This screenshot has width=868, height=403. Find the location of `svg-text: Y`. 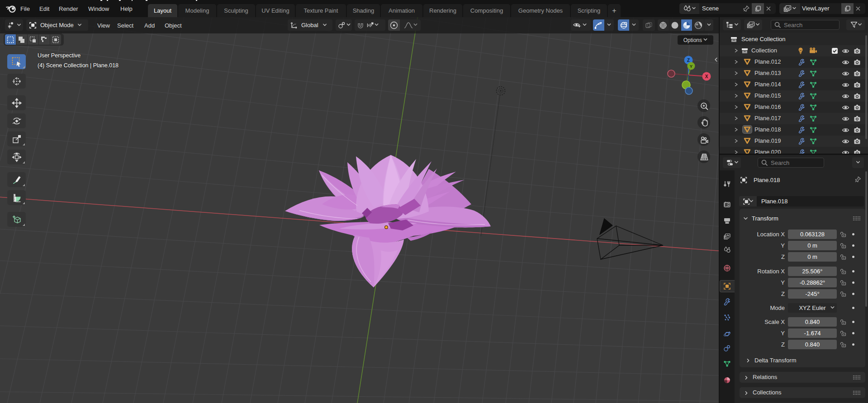

svg-text: Y is located at coordinates (691, 66).